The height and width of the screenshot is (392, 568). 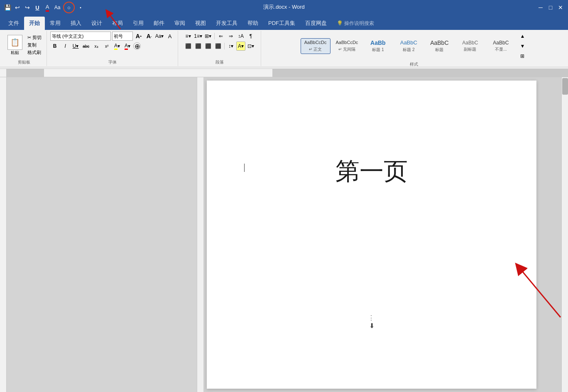 I want to click on style-normal-preview: AaBbCcDc, so click(x=316, y=42).